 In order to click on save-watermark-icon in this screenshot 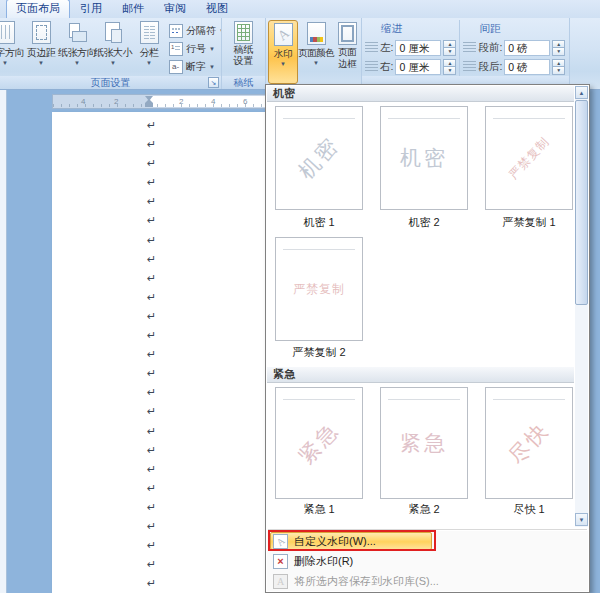, I will do `click(280, 582)`.